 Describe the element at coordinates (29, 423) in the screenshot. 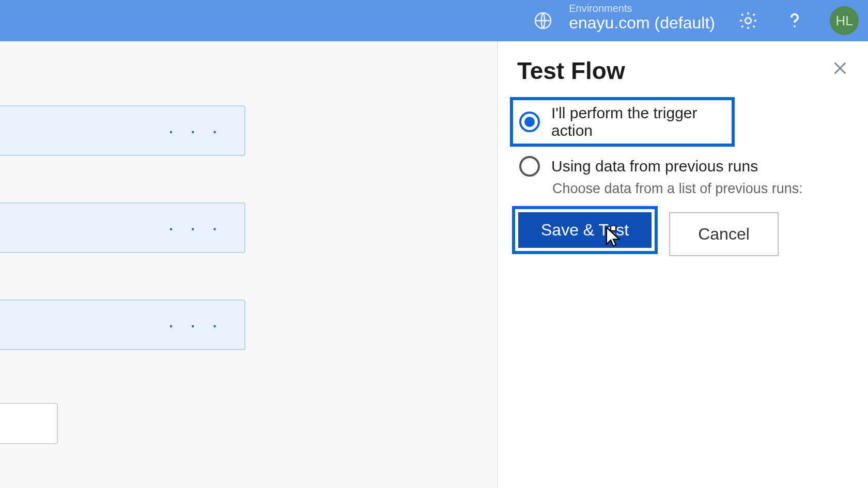

I see `add-step-card: e` at that location.